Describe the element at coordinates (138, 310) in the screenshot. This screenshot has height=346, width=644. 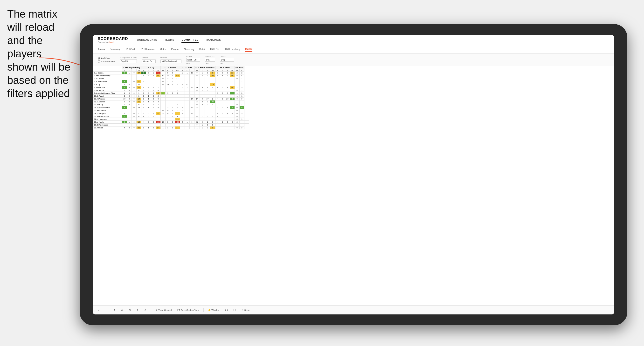
I see `zoom-in-btn: ⊕` at that location.